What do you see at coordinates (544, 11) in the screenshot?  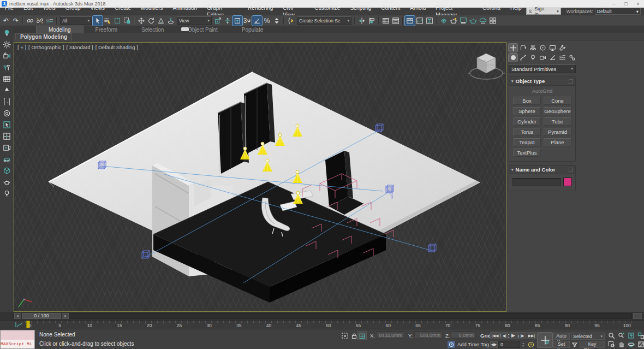 I see `sign-in-button: Sign In ▾` at bounding box center [544, 11].